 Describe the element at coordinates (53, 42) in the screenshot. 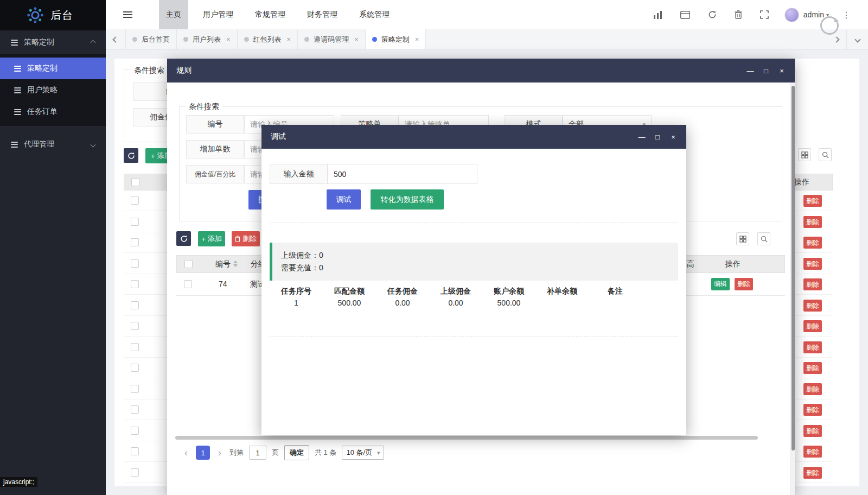

I see `sidebar-group-strategy: 策略定制` at that location.